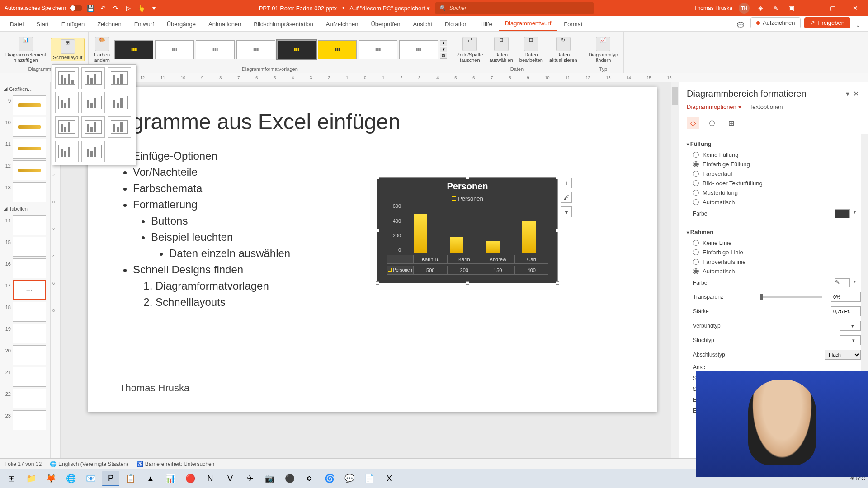 This screenshot has width=868, height=488. What do you see at coordinates (390, 8) in the screenshot?
I see `save-status: Auf "diesem PC" gespeichert ▾` at bounding box center [390, 8].